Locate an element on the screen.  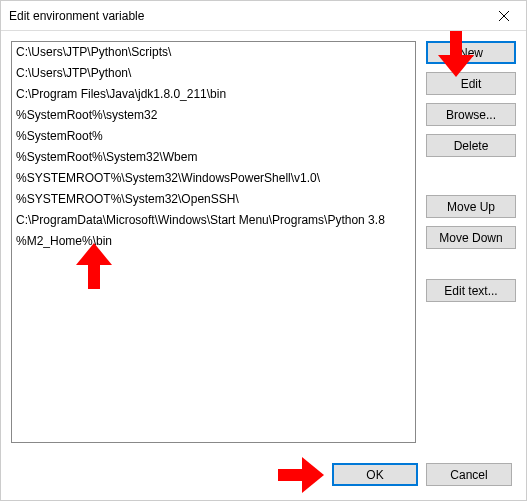
edit-text-button: Edit text... is located at coordinates (471, 290).